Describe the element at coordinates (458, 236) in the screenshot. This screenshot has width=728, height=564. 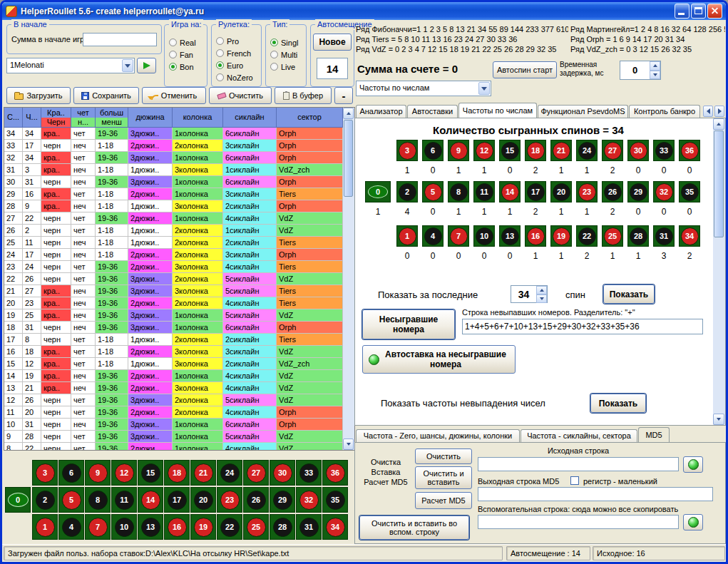
I see `freq-number-7: 7` at that location.